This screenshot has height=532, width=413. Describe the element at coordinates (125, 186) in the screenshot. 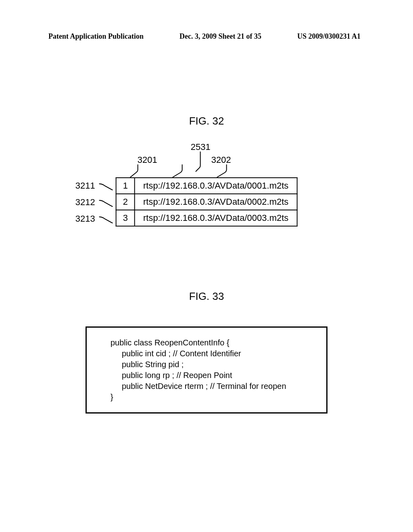

I see `cell-num: 1` at that location.